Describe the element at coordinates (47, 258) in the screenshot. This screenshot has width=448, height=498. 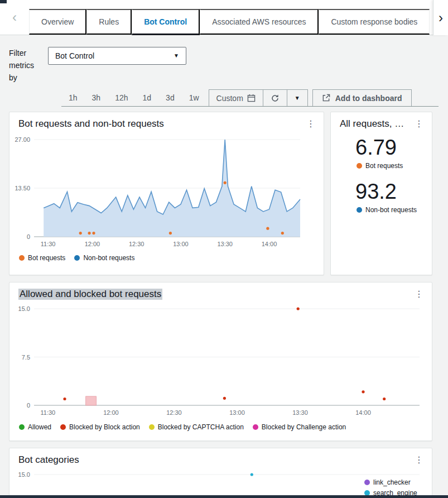
I see `legend-label: Bot requests` at that location.